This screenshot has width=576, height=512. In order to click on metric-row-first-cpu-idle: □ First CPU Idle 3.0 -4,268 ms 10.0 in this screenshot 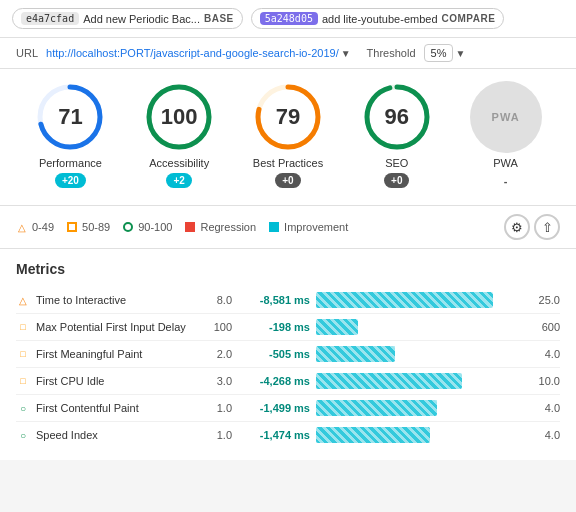, I will do `click(288, 382)`.